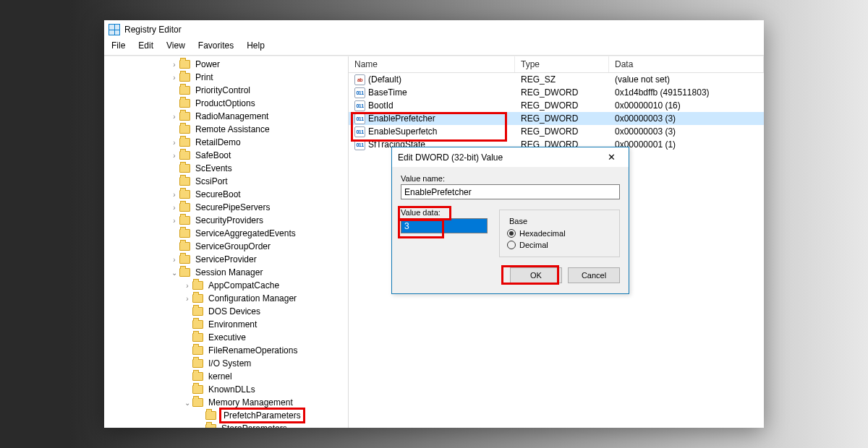  I want to click on value-data: 0x00000003 (3), so click(686, 119).